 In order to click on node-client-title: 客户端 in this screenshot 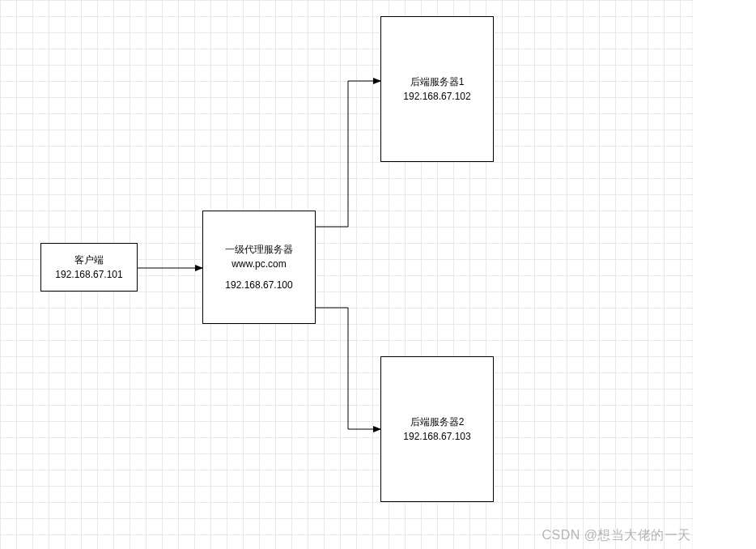, I will do `click(89, 260)`.